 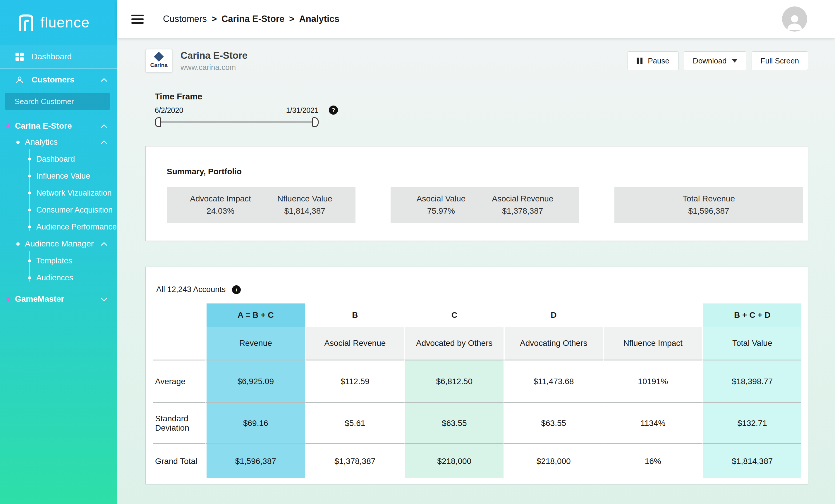 I want to click on sidebar-item-dashboard: Dashboard, so click(x=58, y=57).